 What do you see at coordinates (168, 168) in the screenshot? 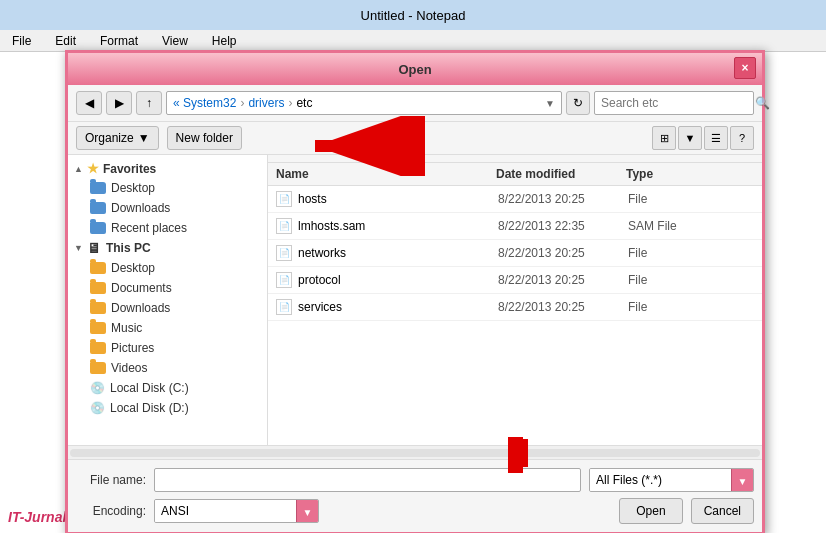
I see `favorites-section: ▲ ★ Favorites` at bounding box center [168, 168].